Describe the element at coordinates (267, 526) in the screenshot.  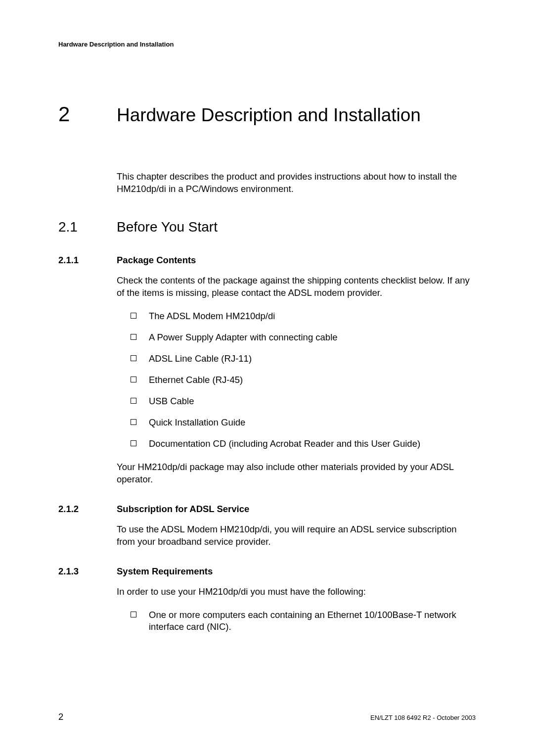
I see `subsection-block: 2.1.2 Subscription for ADSL Service To u…` at that location.